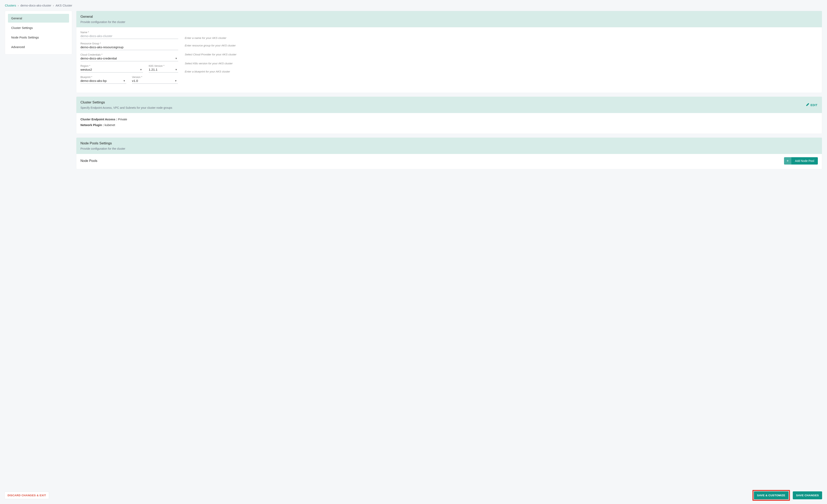  I want to click on resource-group-field: Resource Group * demo-docs-aks-resourceg…, so click(130, 46).